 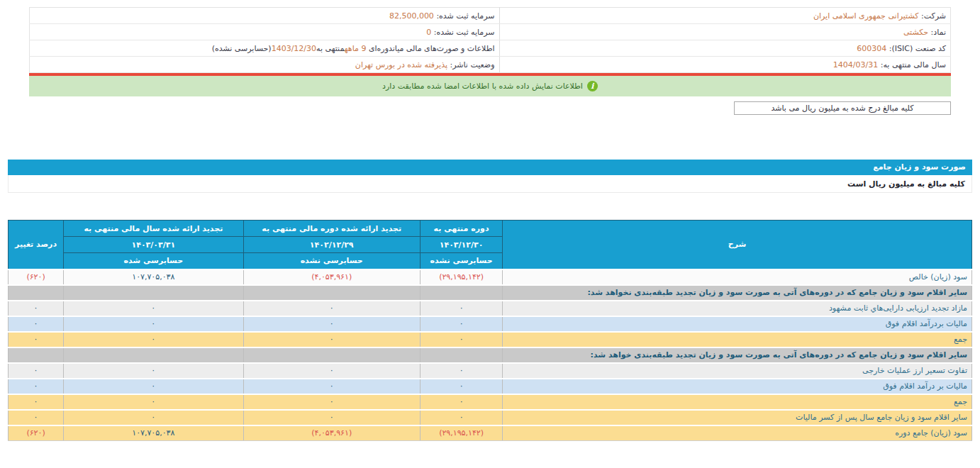 What do you see at coordinates (916, 33) in the screenshot?
I see `symbol-value: حکشتی` at bounding box center [916, 33].